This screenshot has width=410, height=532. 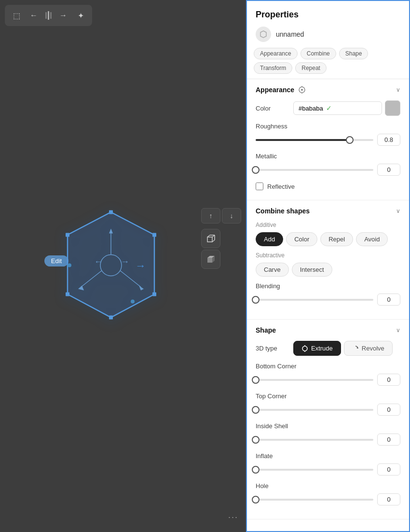 I want to click on color-swatch, so click(x=393, y=108).